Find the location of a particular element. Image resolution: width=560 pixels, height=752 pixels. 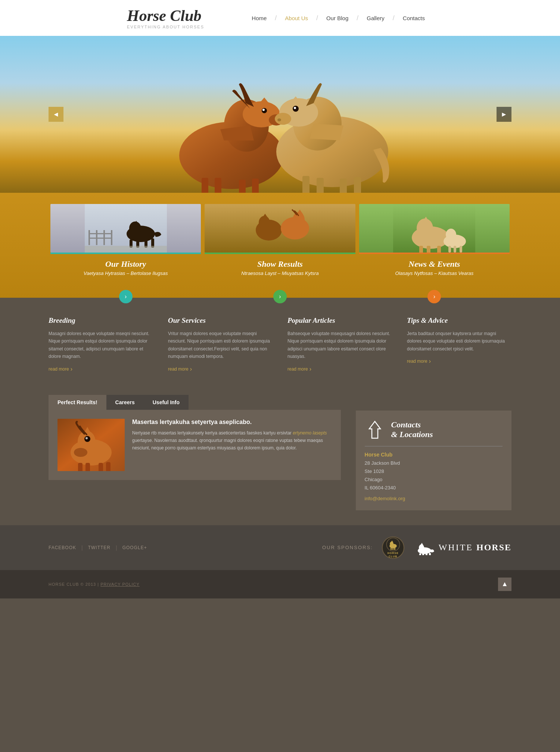

info-text-tips: Jerta baditaut onquser kaytsrera untur m… is located at coordinates (459, 341).